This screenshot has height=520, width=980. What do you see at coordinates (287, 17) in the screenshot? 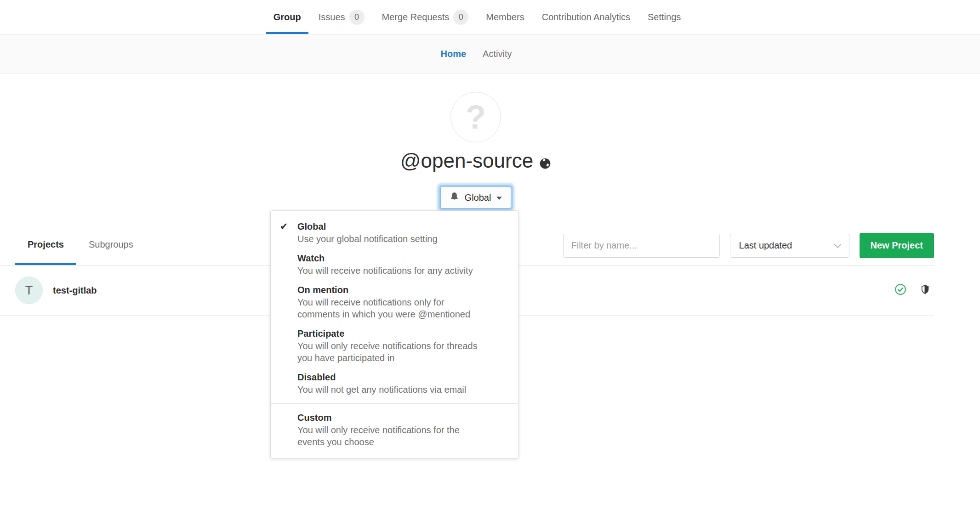
I see `tab-group: Group` at bounding box center [287, 17].